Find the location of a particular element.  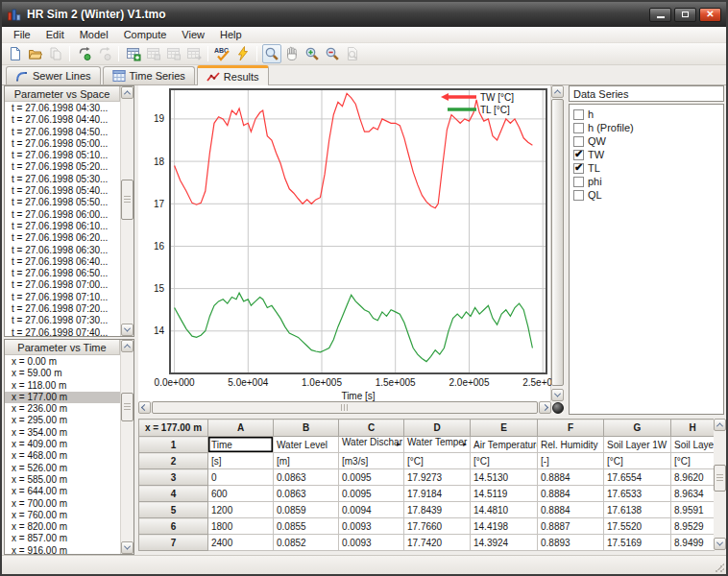

data-series-item-h: h is located at coordinates (646, 114).